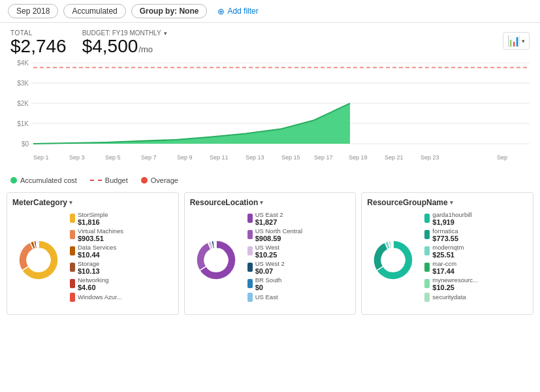 This screenshot has height=392, width=540. What do you see at coordinates (121, 218) in the screenshot?
I see `legend-row: StorSimple $1,816` at bounding box center [121, 218].